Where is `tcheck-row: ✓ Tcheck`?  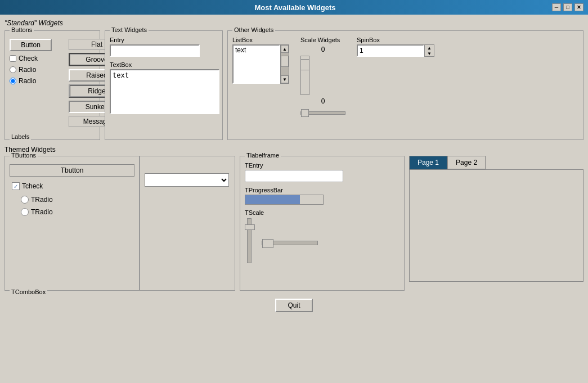 tcheck-row: ✓ Tcheck is located at coordinates (73, 186).